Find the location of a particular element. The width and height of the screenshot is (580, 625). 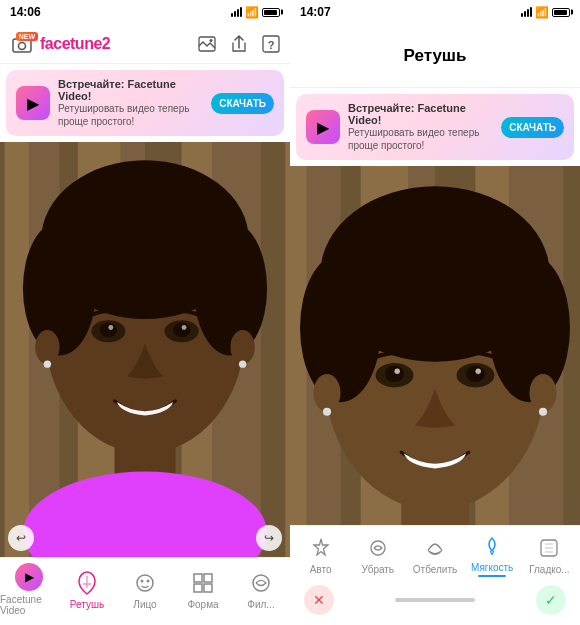

tools-row: Авто Убрать is located at coordinates (435, 552).